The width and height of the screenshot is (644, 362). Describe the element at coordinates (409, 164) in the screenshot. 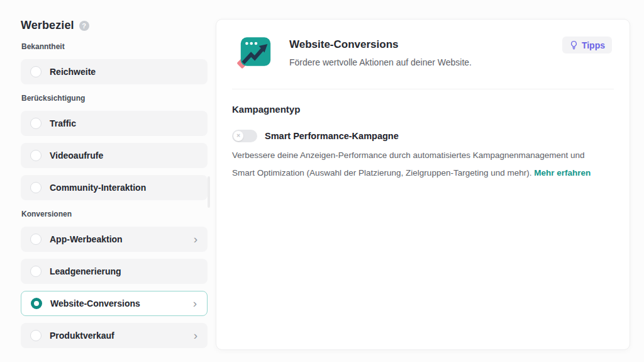

I see `description-text: Verbessere deine Anzeigen-Performance du…` at that location.